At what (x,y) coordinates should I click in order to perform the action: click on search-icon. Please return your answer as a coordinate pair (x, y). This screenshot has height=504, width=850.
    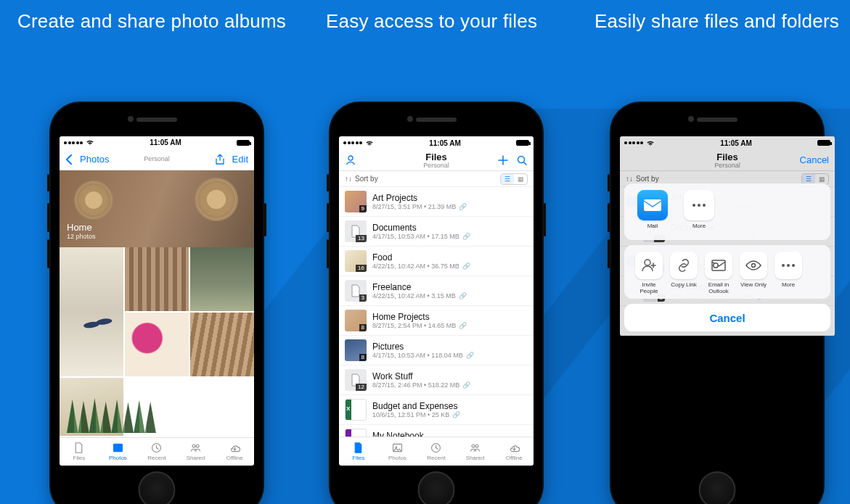
    Looking at the image, I should click on (522, 160).